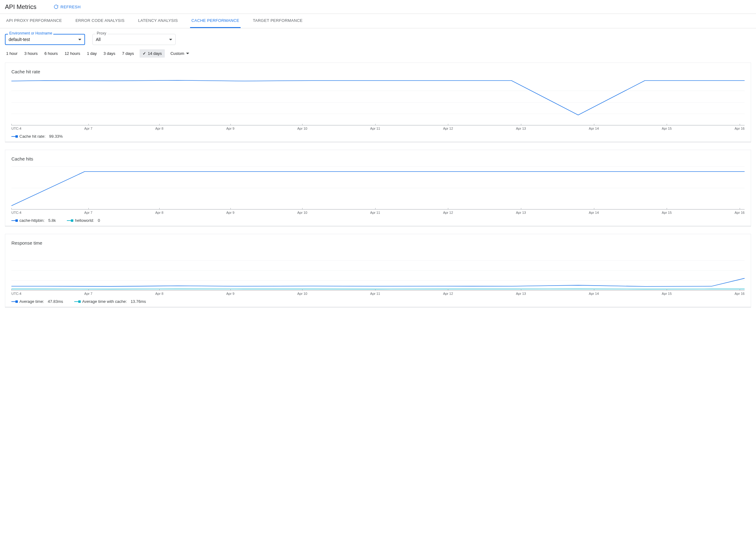  Describe the element at coordinates (34, 21) in the screenshot. I see `tab-api-proxy-performance: API PROXY PERFORMANCE` at that location.